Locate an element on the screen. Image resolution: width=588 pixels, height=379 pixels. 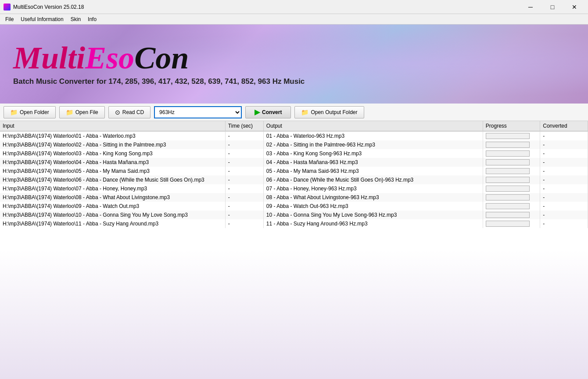
col-time: Time (sec) is located at coordinates (244, 126).